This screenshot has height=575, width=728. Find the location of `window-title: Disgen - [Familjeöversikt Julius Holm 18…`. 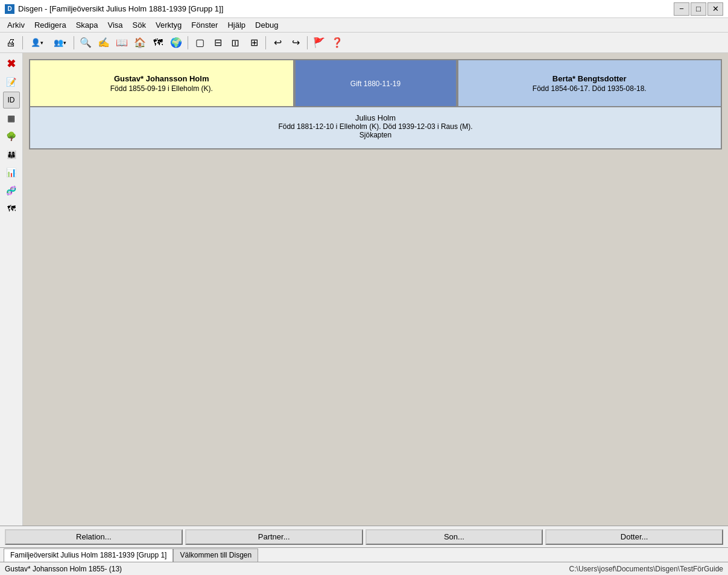

window-title: Disgen - [Familjeöversikt Julius Holm 18… is located at coordinates (346, 8).